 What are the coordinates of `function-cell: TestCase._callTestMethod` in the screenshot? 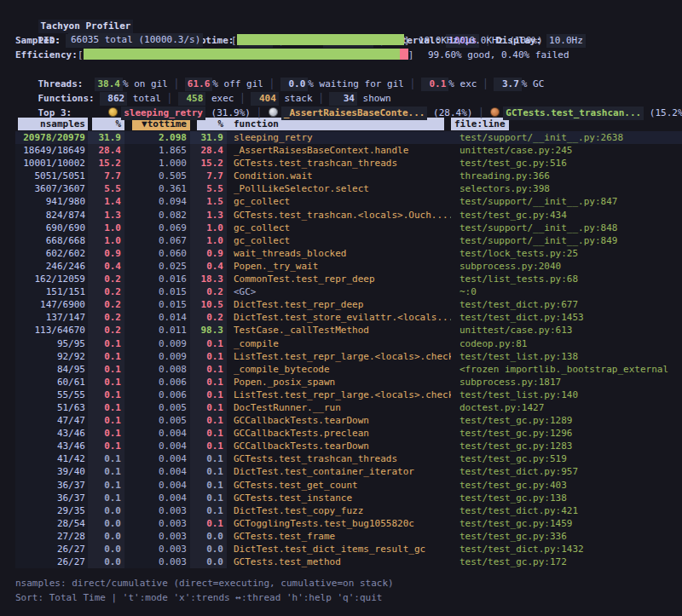 It's located at (339, 331).